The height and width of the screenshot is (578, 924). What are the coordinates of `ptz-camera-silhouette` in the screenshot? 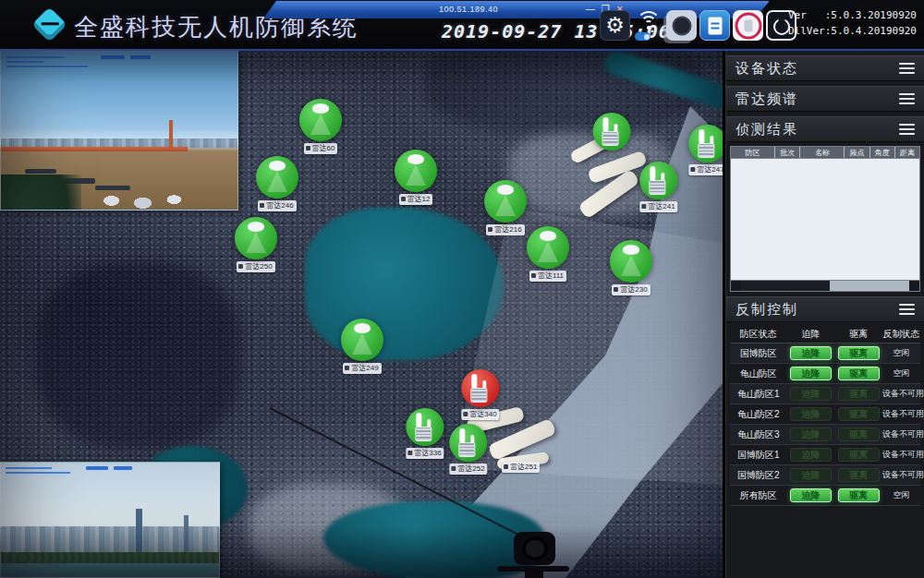 It's located at (534, 548).